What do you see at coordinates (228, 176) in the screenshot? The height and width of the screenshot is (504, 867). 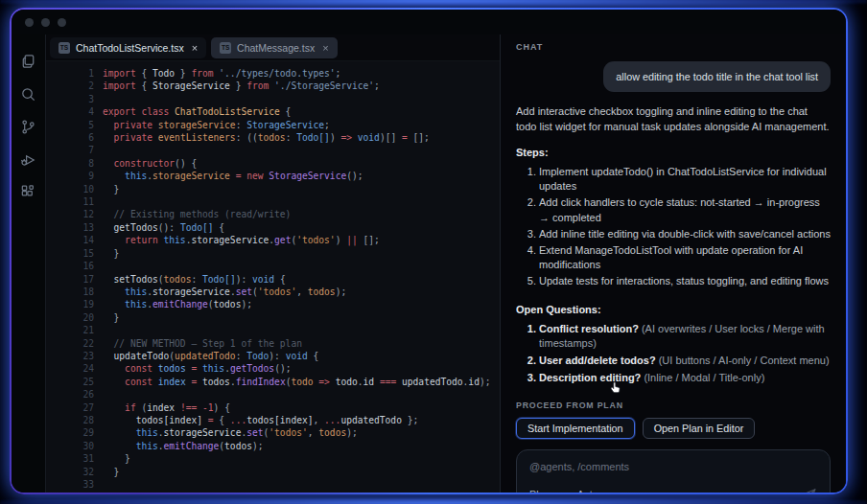 I see `code-text: this.storageService = new StorageService…` at bounding box center [228, 176].